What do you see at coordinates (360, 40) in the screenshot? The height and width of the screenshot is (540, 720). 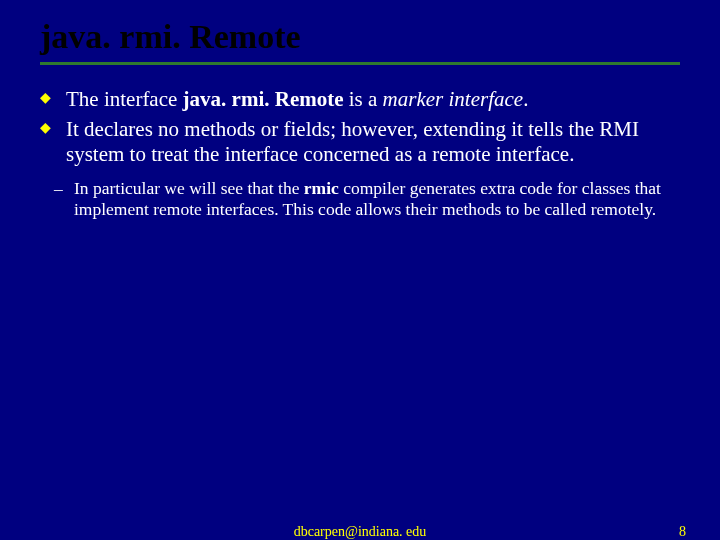 I see `slide-title: java. rmi. Remote` at bounding box center [360, 40].